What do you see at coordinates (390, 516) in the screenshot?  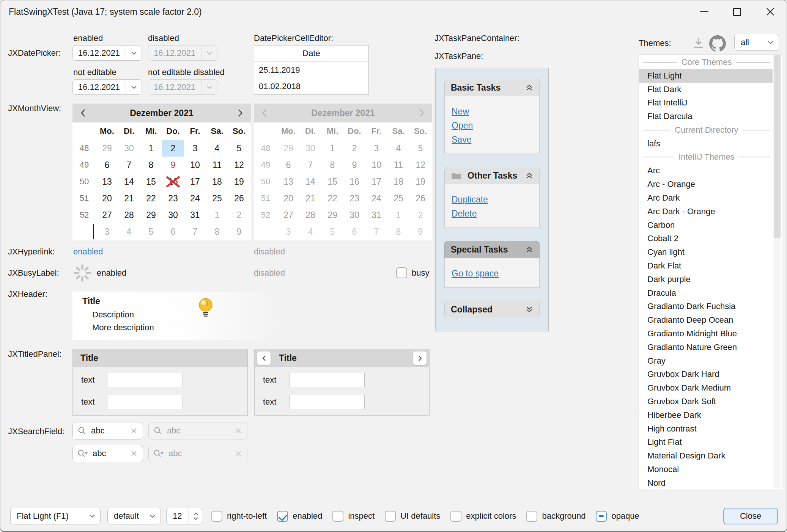 I see `checkbox-ui-defaults` at bounding box center [390, 516].